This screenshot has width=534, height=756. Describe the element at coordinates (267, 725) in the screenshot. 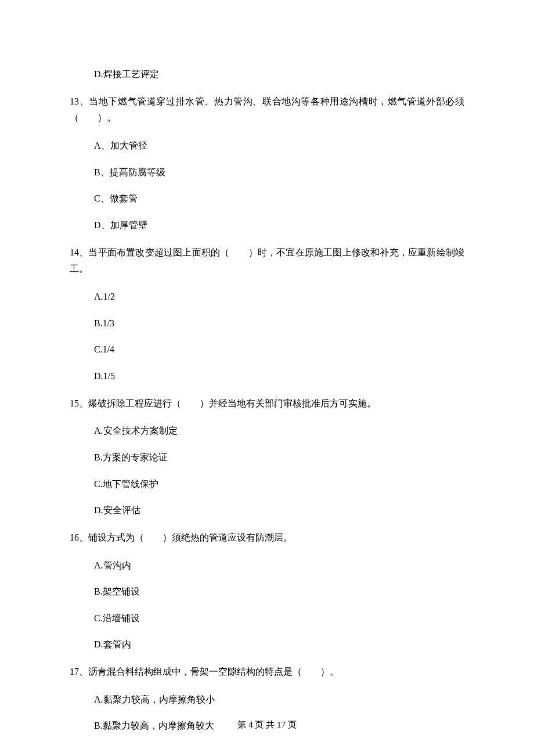

I see `page-footer: 第 4 页 共 17 页` at that location.